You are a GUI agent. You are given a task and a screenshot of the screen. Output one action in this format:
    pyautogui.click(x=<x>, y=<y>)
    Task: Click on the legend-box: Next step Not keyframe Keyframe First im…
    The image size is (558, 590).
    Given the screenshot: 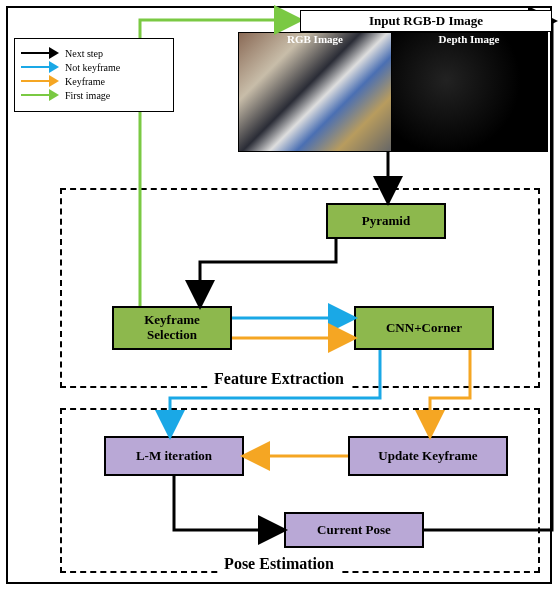 What is the action you would take?
    pyautogui.click(x=94, y=75)
    